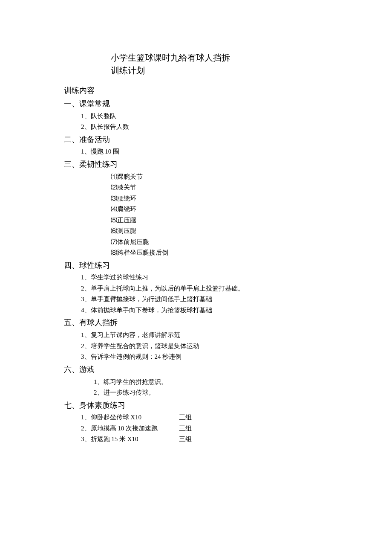 The height and width of the screenshot is (555, 392). What do you see at coordinates (205, 152) in the screenshot?
I see `list-item: 1、慢跑 10 圈` at bounding box center [205, 152].